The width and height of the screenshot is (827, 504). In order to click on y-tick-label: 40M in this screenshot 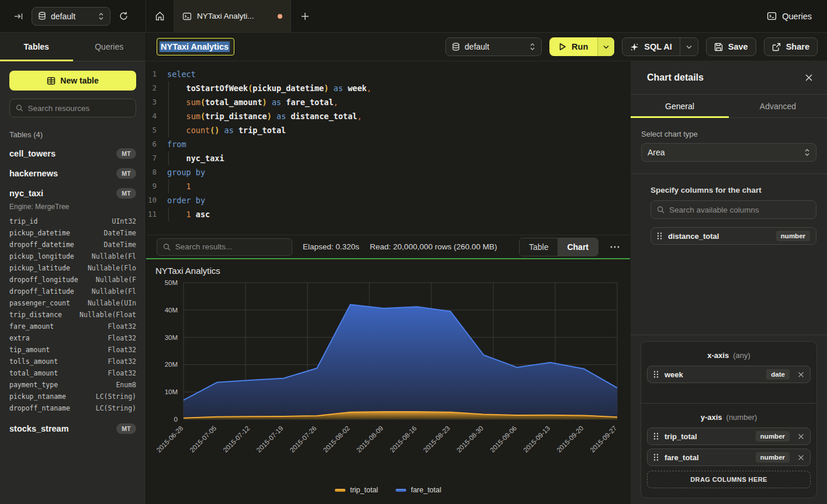, I will do `click(171, 310)`.